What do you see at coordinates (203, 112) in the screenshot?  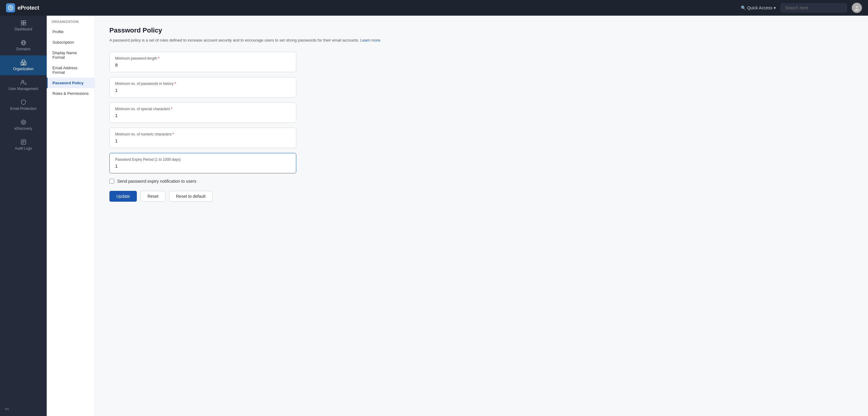 I see `min-special-chars-field: Minimum no. of special characters *` at bounding box center [203, 112].